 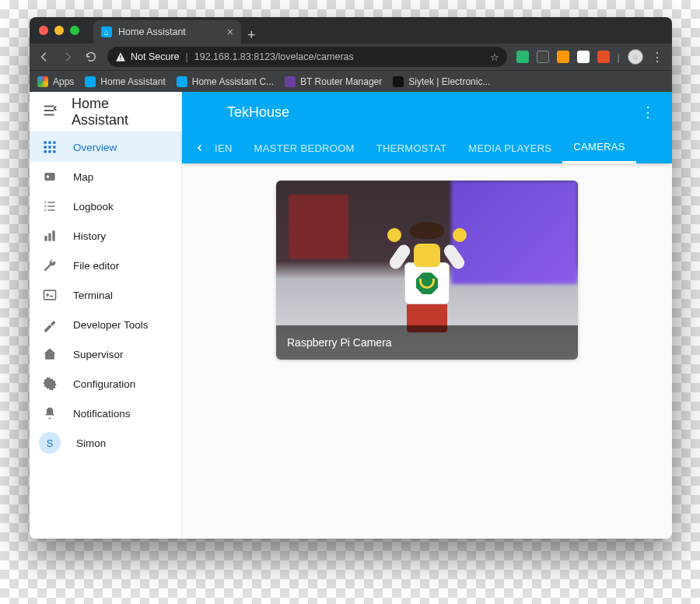 I want to click on forward-button, so click(x=68, y=57).